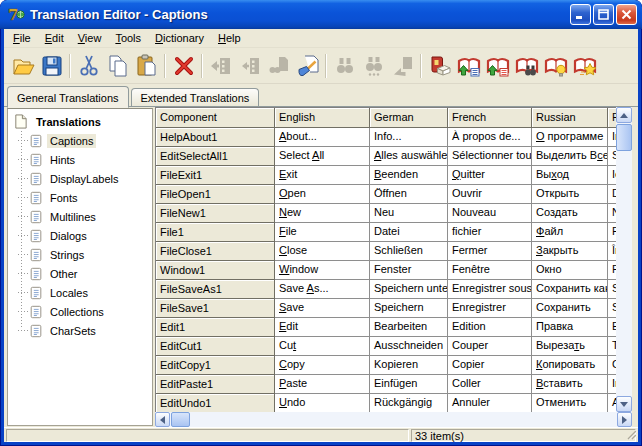 The image size is (642, 446). I want to click on translation-cell: Annuler, so click(490, 403).